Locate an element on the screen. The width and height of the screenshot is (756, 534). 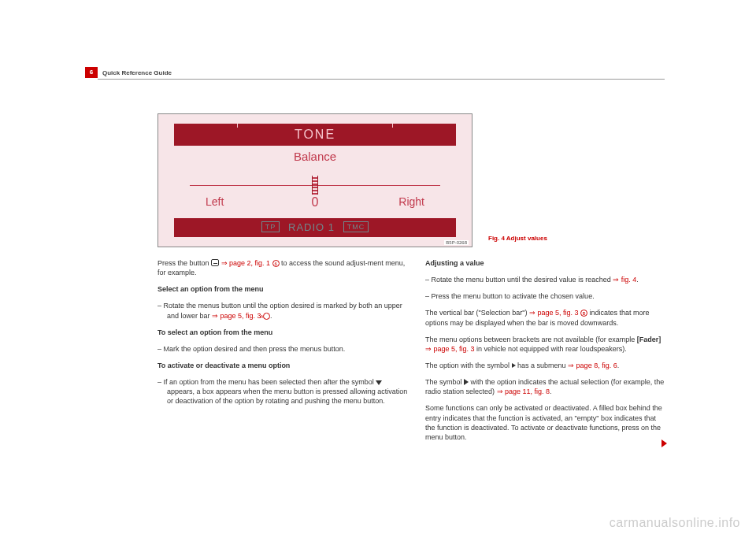
para-selection-bar: The vertical bar ("Selection bar") ⇒ pag… is located at coordinates (545, 317).